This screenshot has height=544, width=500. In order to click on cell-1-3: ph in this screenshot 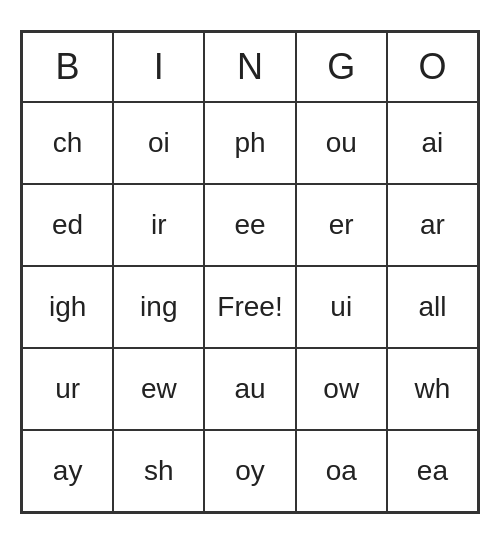, I will do `click(250, 143)`.